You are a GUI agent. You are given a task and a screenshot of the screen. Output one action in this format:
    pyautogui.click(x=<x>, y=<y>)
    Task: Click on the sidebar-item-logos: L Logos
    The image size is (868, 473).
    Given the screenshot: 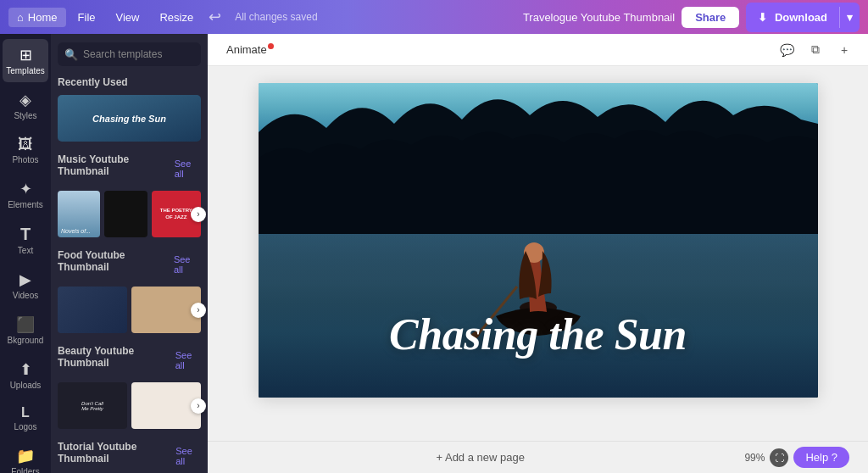 What is the action you would take?
    pyautogui.click(x=25, y=419)
    